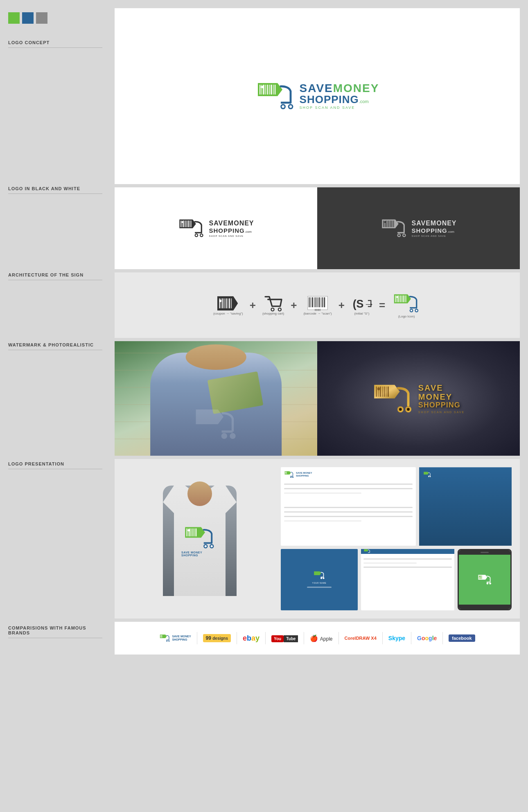 Image resolution: width=528 pixels, height=812 pixels. I want to click on logo-bw-light: SAVE MONEY SHOPPING .com SHOP SCAN AND S…, so click(216, 228).